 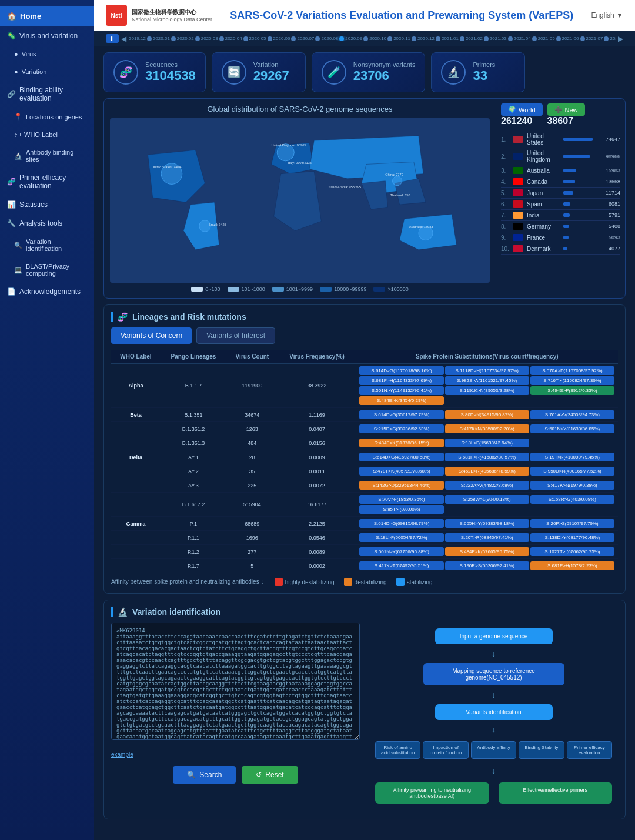 What do you see at coordinates (47, 223) in the screenshot?
I see `sidebar-item-analysis: 🔧 Analysis tools` at bounding box center [47, 223].